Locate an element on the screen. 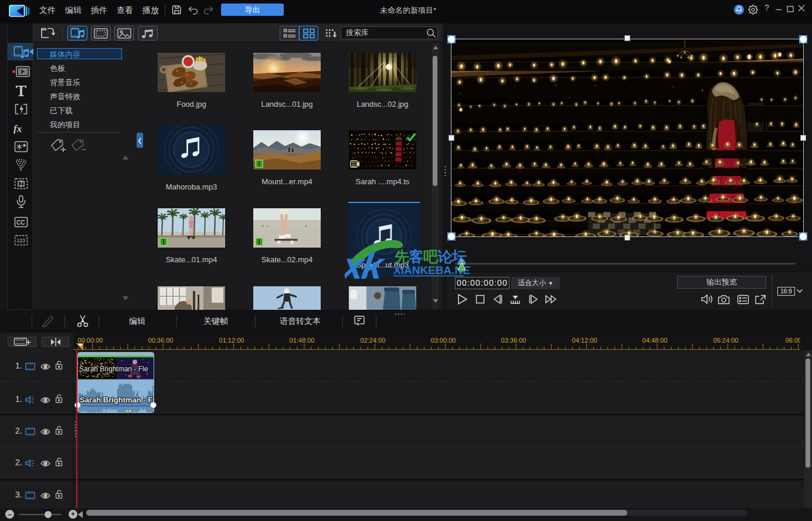 The image size is (812, 521). svg-text: 03:00:00 is located at coordinates (443, 340).